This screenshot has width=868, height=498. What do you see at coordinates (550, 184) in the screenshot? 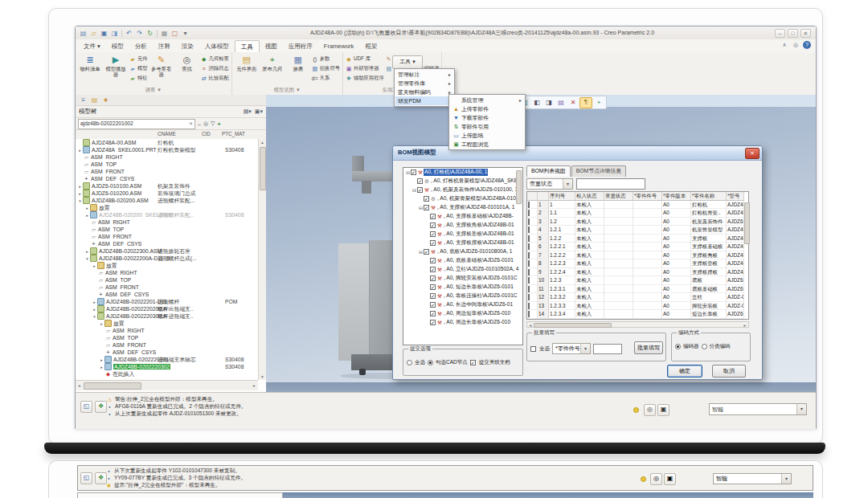
I see `duplicate-status-combo: 查重状态 ▾` at bounding box center [550, 184].